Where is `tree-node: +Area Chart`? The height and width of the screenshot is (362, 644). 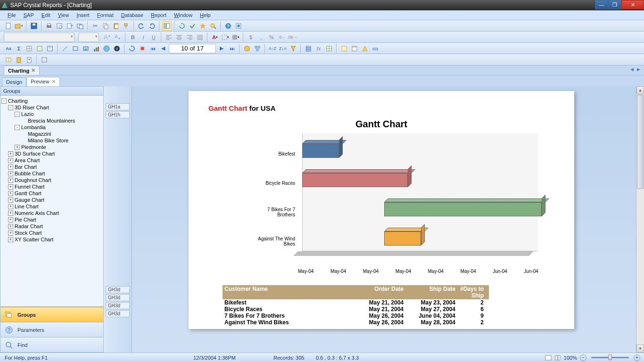
tree-node: +Area Chart is located at coordinates (52, 160).